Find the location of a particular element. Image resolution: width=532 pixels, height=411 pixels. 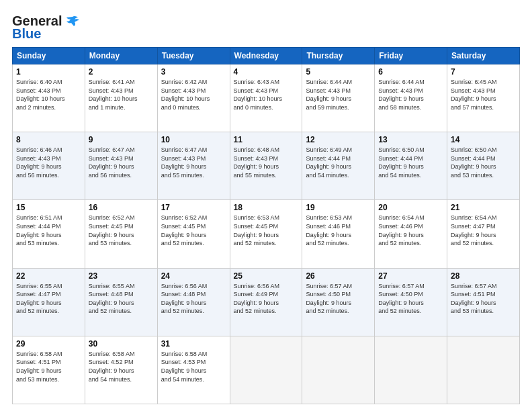

calendar-cell: 29Sunrise: 6:58 AM Sunset: 4:51 PM Dayli… is located at coordinates (49, 369).